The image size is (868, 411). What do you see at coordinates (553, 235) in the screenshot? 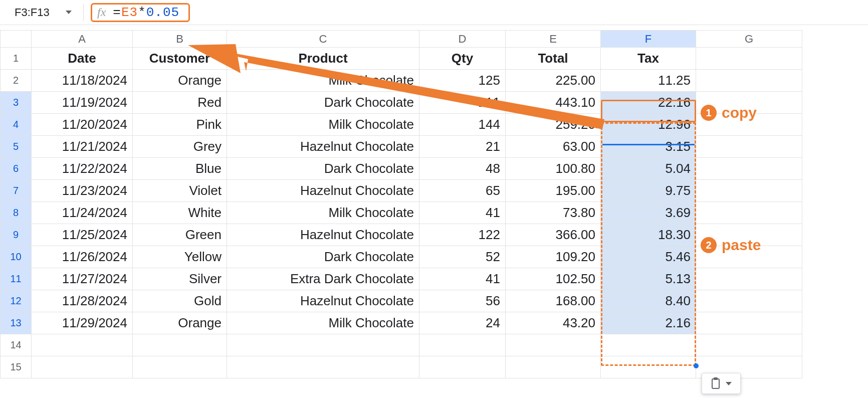
I see `cell: 366.00` at bounding box center [553, 235].